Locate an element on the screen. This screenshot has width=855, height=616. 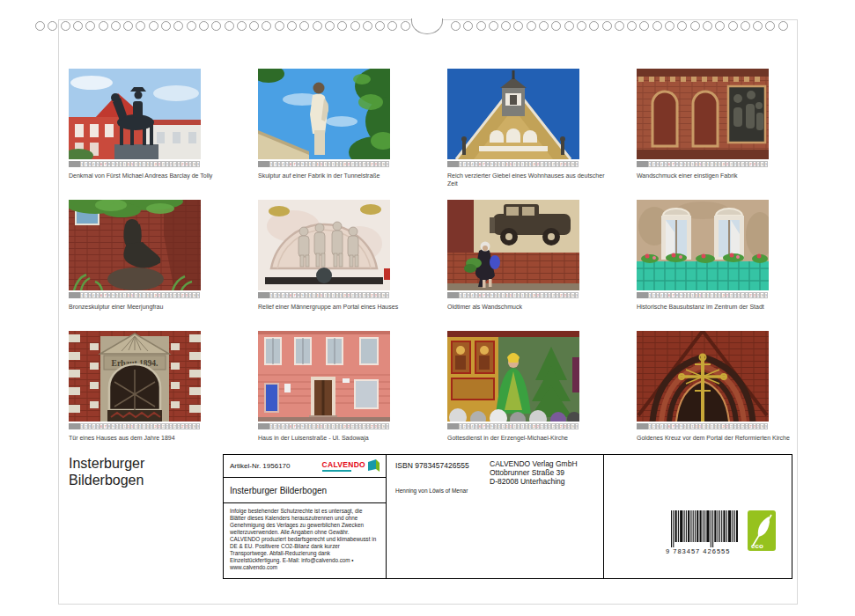
info-middle-column: ISBN 9783457426555 CALVENDO Verlag GmbH … is located at coordinates (495, 517).